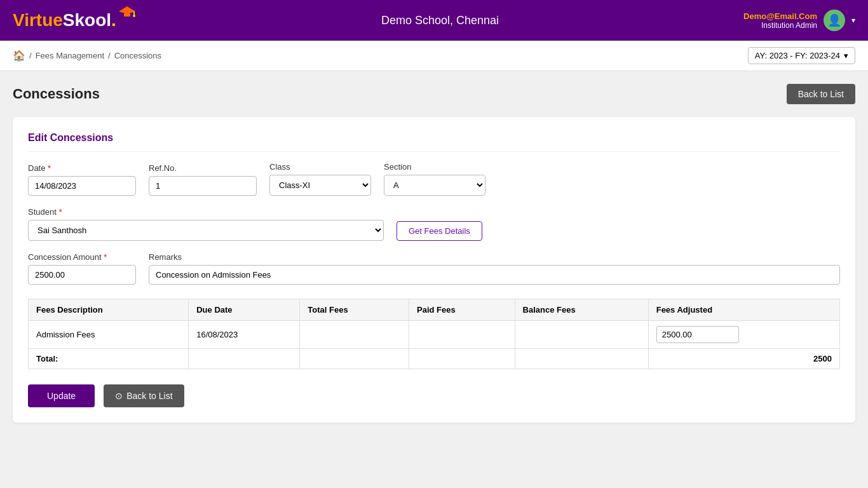  What do you see at coordinates (494, 257) in the screenshot?
I see `remarks-label: Remarks` at bounding box center [494, 257].